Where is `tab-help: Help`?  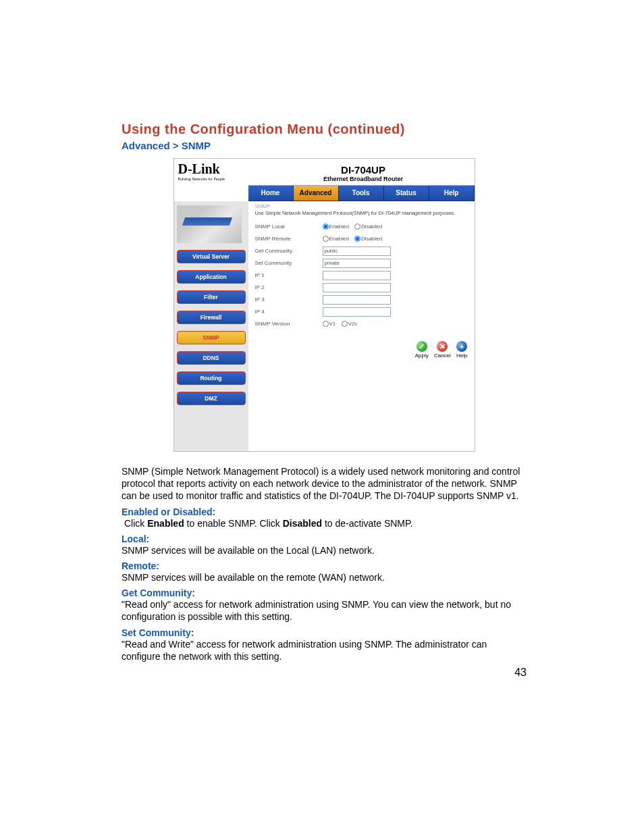
tab-help: Help is located at coordinates (452, 193).